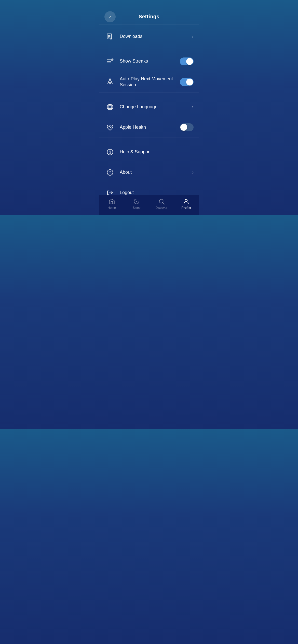  I want to click on heart-health-icon, so click(110, 127).